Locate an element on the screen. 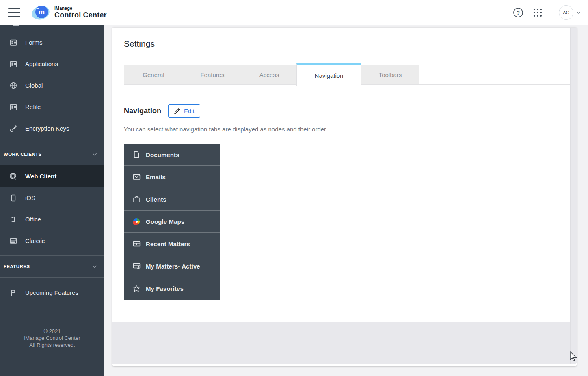 This screenshot has width=588, height=376. section-label: WORK CLIENTS is located at coordinates (23, 154).